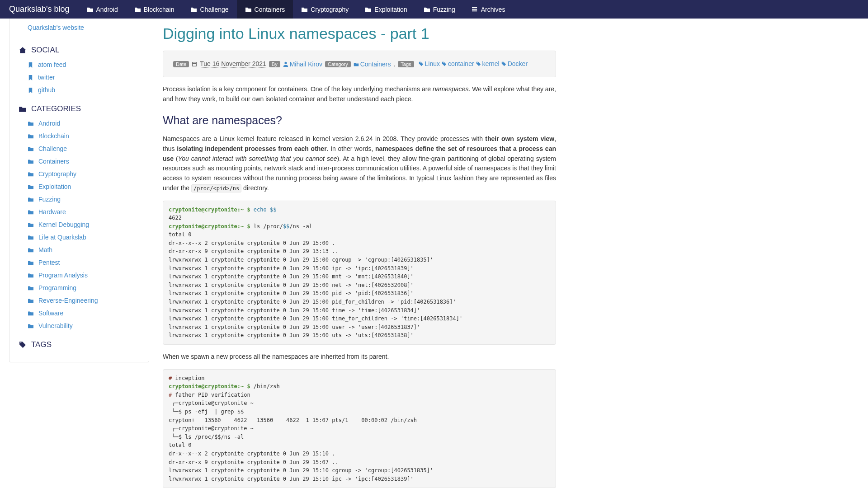  I want to click on social-link-github: github, so click(79, 90).